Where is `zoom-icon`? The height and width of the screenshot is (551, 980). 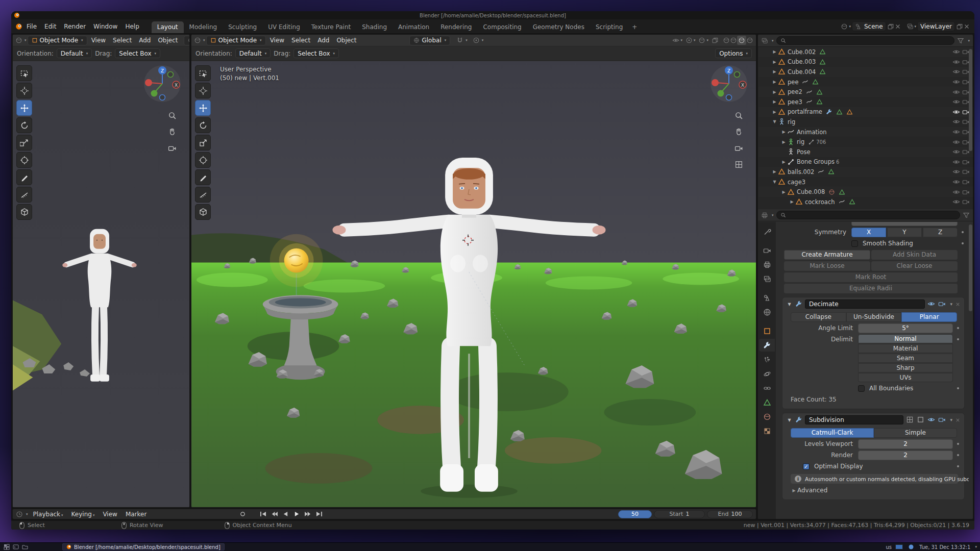
zoom-icon is located at coordinates (173, 115).